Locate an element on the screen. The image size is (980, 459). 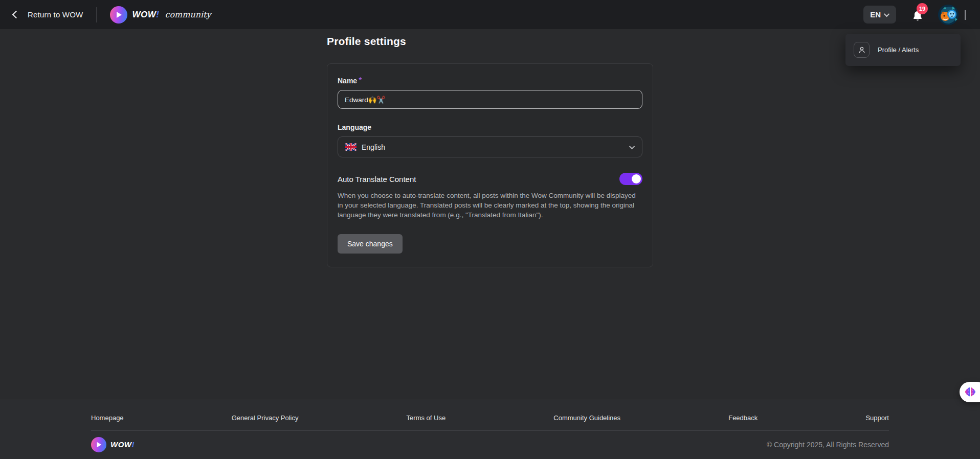
save-changes-button: Save changes is located at coordinates (370, 244).